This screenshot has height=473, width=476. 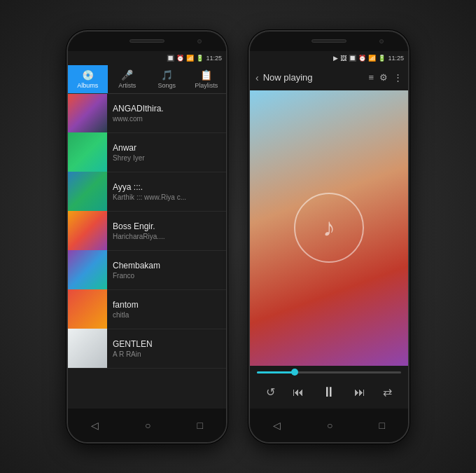 I want to click on progress-fill, so click(x=275, y=373).